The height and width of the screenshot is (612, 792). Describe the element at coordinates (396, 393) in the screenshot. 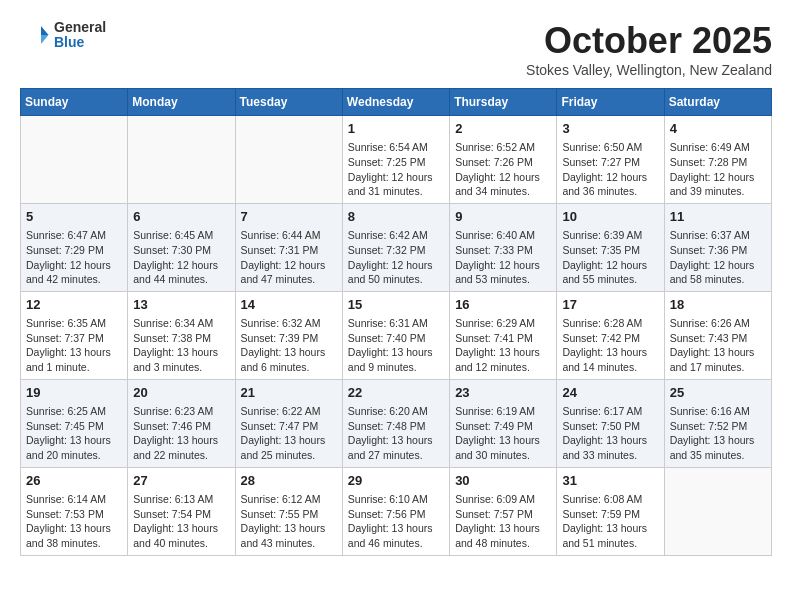

I see `day-number: 22` at that location.